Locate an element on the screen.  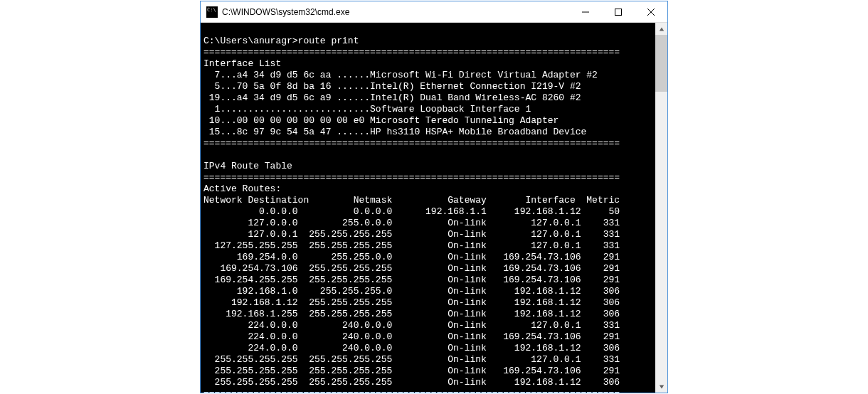
maximize-button is located at coordinates (618, 11).